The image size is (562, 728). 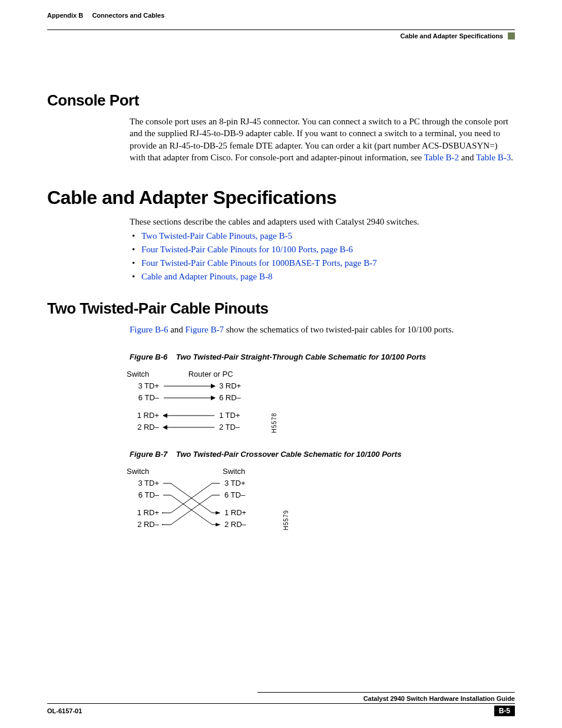 What do you see at coordinates (322, 330) in the screenshot?
I see `two-twisted-paragraph: Figure B-6 and Figure B-7 show the schem…` at bounding box center [322, 330].